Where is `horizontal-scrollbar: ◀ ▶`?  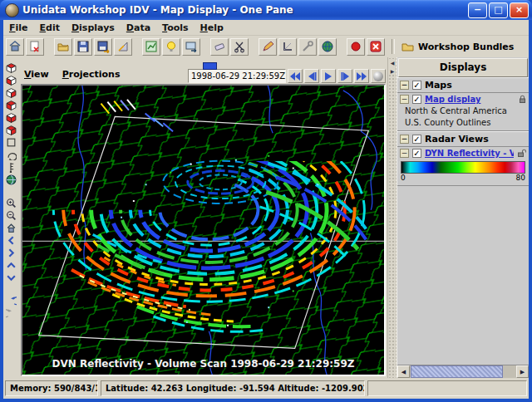
horizontal-scrollbar: ◀ ▶ is located at coordinates (463, 371).